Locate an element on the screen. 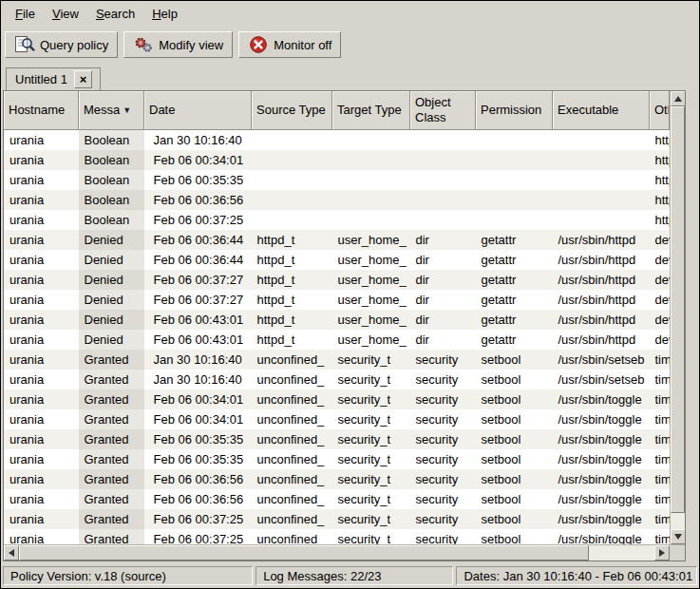  arrow-left-icon is located at coordinates (11, 553).